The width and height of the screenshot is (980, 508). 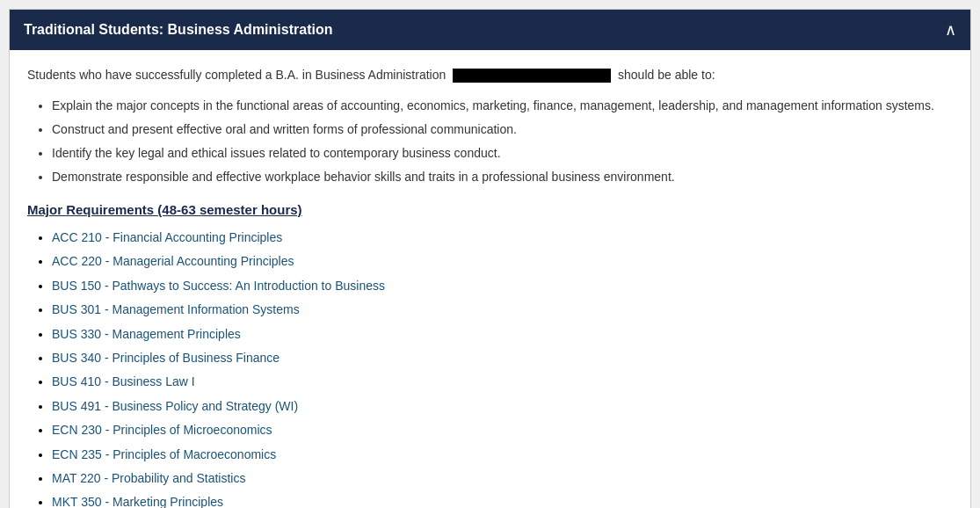 I want to click on course-link: ACC 210 - Financial Accounting Principle…, so click(x=167, y=237).